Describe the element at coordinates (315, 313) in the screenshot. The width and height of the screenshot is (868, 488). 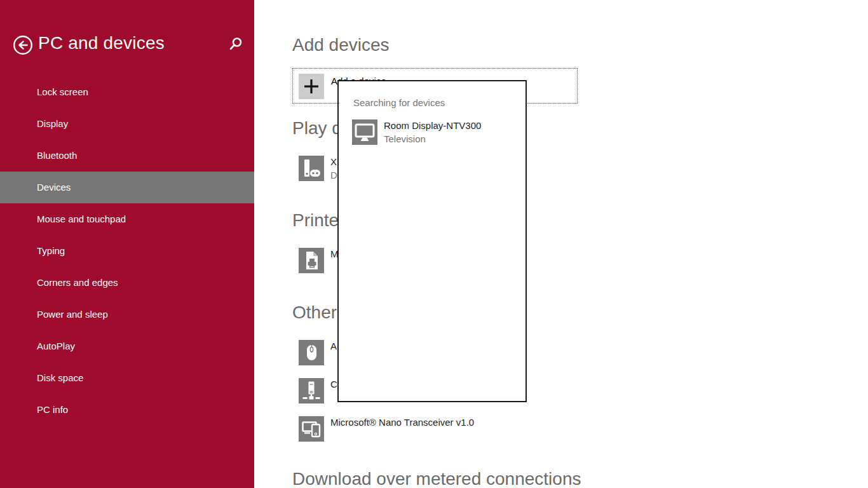
I see `other-devices-heading: Other` at that location.